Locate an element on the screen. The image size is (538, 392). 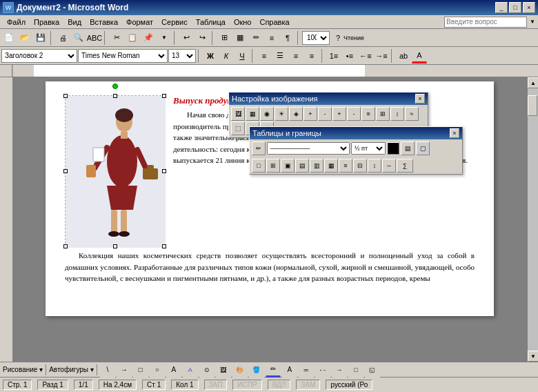
img-btn-2: ▦ is located at coordinates (252, 114).